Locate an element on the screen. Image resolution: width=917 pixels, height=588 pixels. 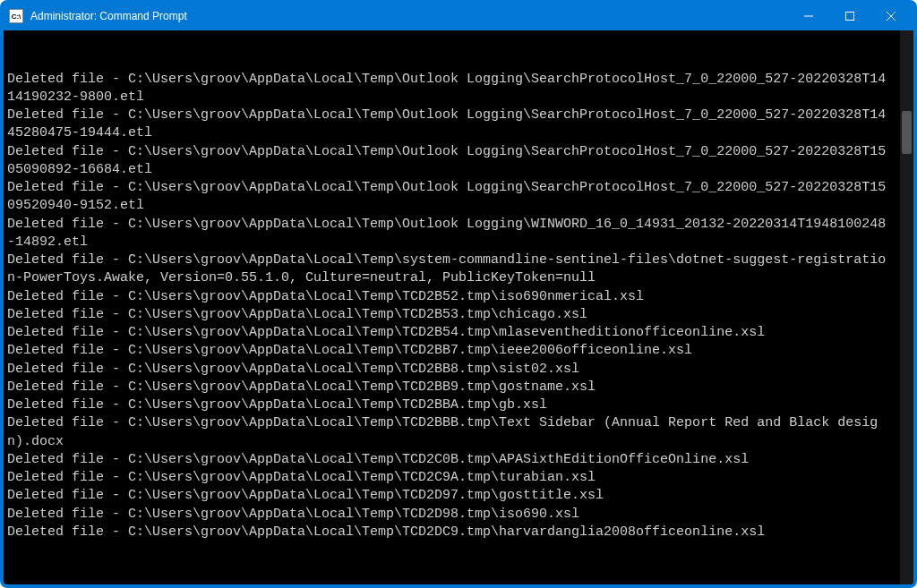
window-title: Administrator: Command Prompt is located at coordinates (409, 16).